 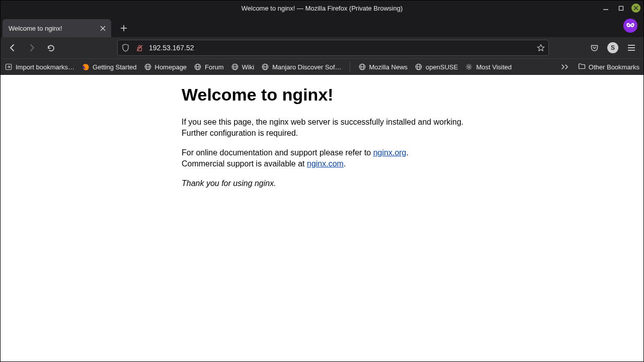 What do you see at coordinates (636, 8) in the screenshot?
I see `window-close-button` at bounding box center [636, 8].